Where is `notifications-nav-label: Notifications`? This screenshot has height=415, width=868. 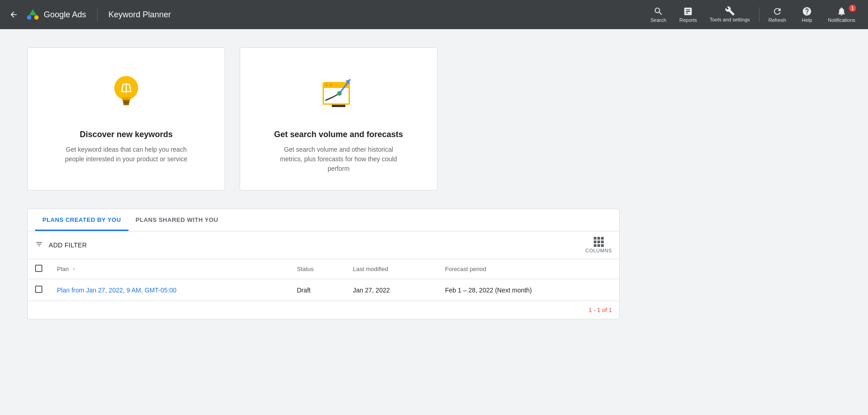 notifications-nav-label: Notifications is located at coordinates (842, 20).